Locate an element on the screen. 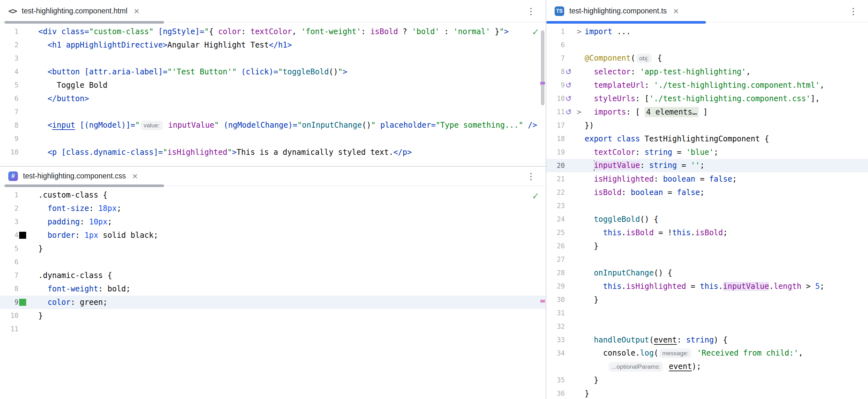 Image resolution: width=868 pixels, height=399 pixels. code-text: this.isBold = !this.isBold; is located at coordinates (656, 233).